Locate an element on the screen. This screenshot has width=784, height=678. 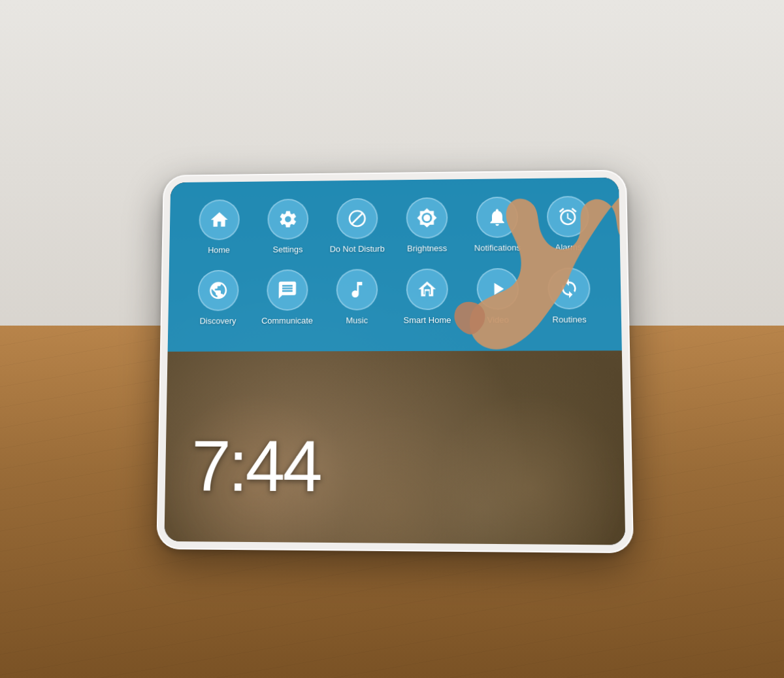
video-icon is located at coordinates (498, 288).